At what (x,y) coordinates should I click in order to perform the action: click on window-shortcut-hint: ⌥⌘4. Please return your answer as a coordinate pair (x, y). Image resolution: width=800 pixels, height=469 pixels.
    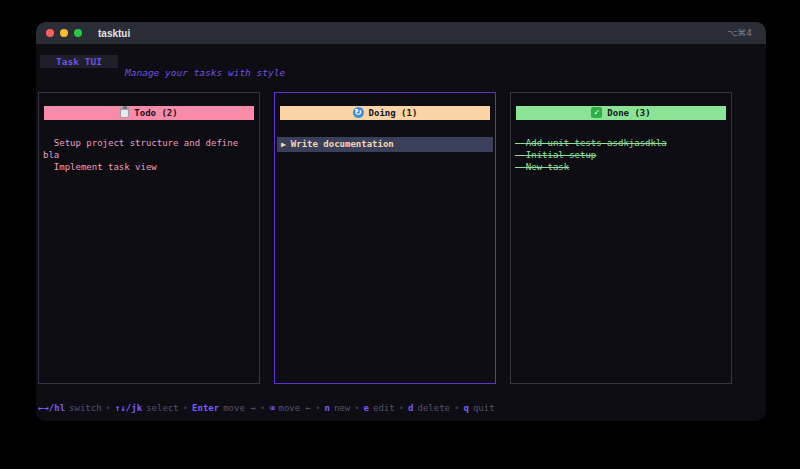
    Looking at the image, I should click on (740, 33).